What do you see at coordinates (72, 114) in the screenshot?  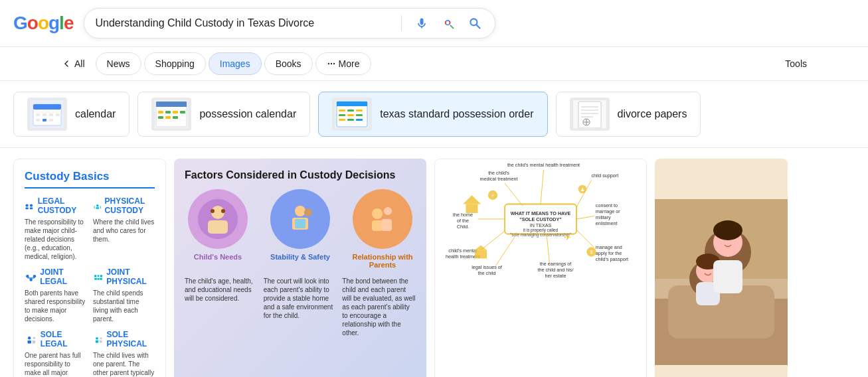 I see `suggestion-calendar: calendar` at bounding box center [72, 114].